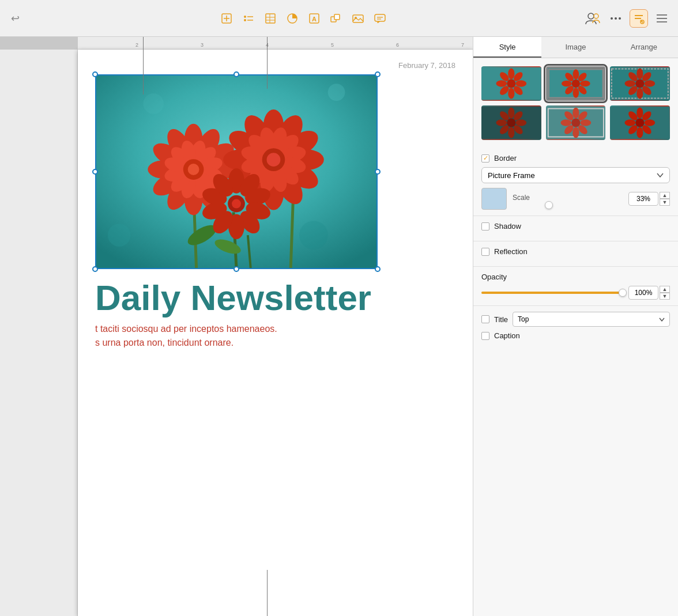 Image resolution: width=678 pixels, height=616 pixels. Describe the element at coordinates (507, 226) in the screenshot. I see `shadow-label: Shadow` at that location.